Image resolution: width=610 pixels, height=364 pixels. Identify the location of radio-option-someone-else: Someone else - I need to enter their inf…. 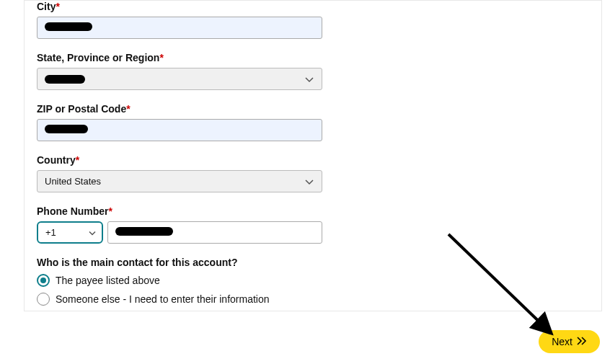
(319, 299).